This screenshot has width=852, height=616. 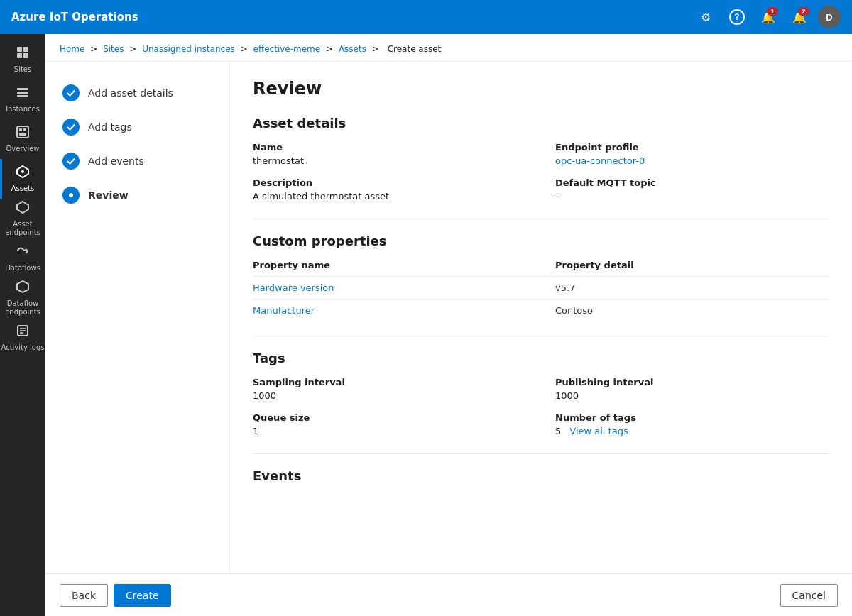 I want to click on step-review: Review, so click(x=138, y=195).